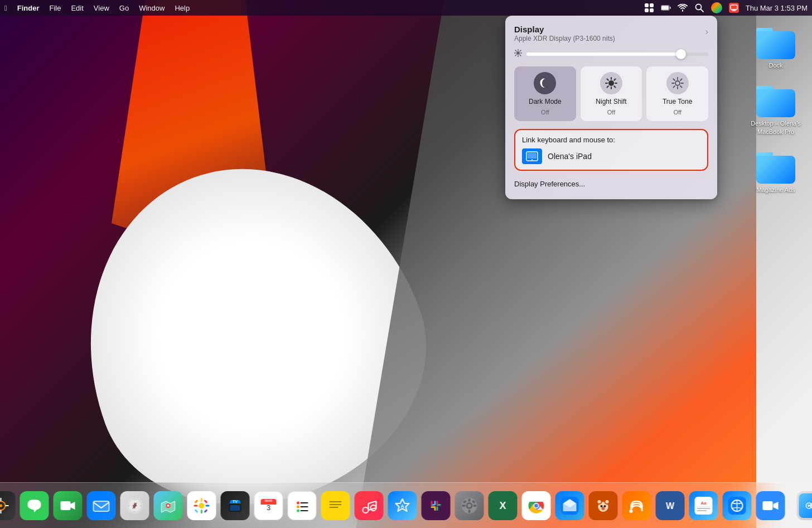 This screenshot has width=812, height=528. Describe the element at coordinates (611, 150) in the screenshot. I see `link-keyboard-section: Link keyboard and mouse to: Olena's iPad` at that location.